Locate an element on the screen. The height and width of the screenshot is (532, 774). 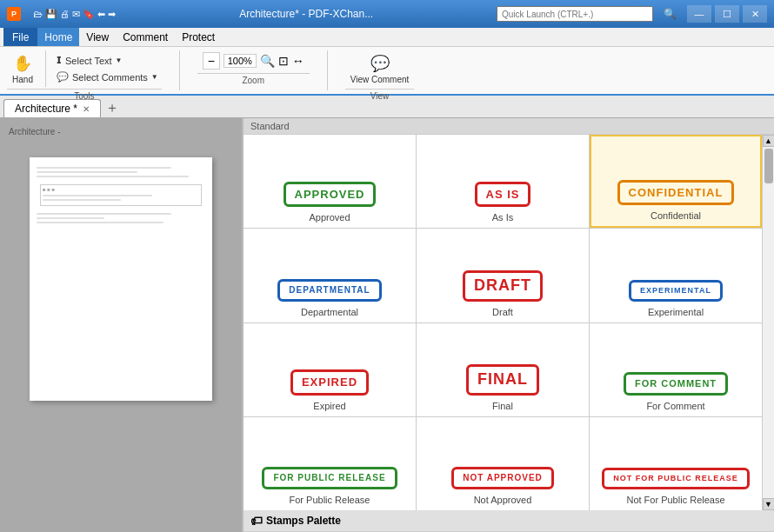
view-row: 💬 View Comment is located at coordinates (380, 69).